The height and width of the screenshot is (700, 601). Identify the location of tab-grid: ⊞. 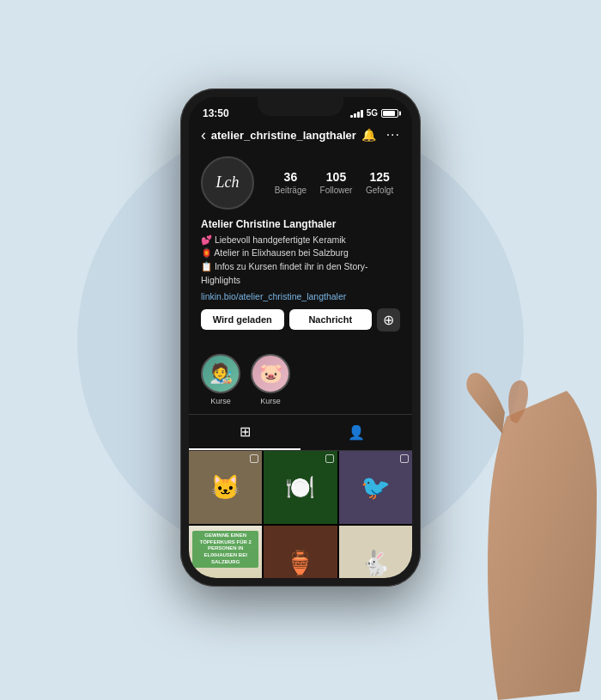
(245, 433).